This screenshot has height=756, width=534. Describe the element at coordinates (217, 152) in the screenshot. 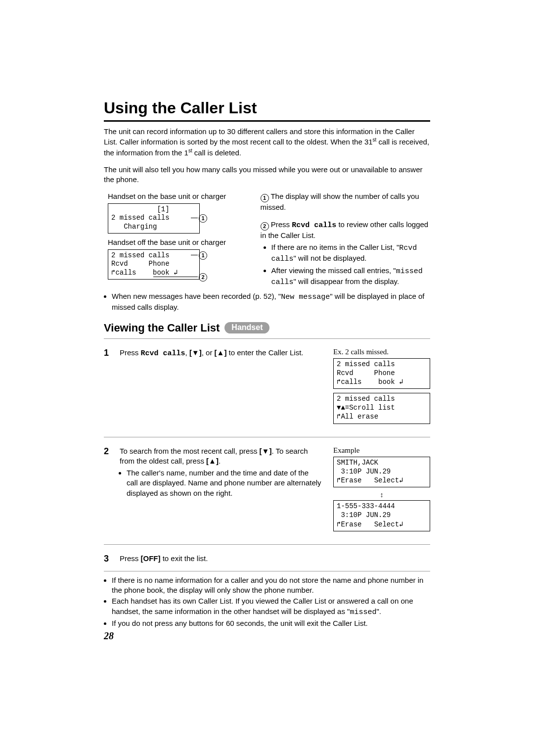

I see `intro1-c: call is deleted.` at that location.